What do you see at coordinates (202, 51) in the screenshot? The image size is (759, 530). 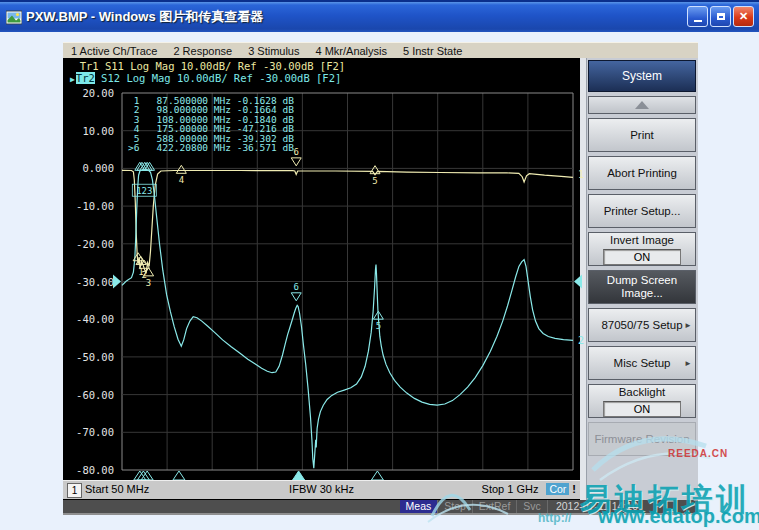 I see `menu-item-2: 2 Response` at bounding box center [202, 51].